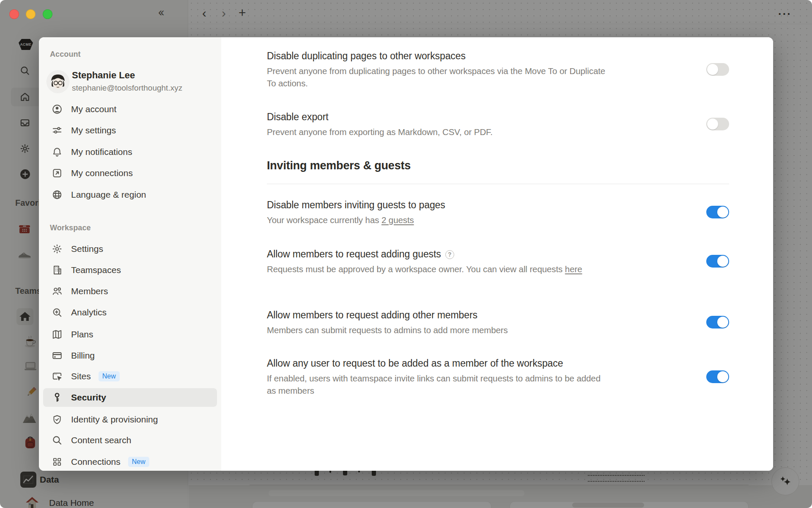 The width and height of the screenshot is (812, 508). Describe the element at coordinates (130, 312) in the screenshot. I see `nav-item-analytics: Analytics` at that location.